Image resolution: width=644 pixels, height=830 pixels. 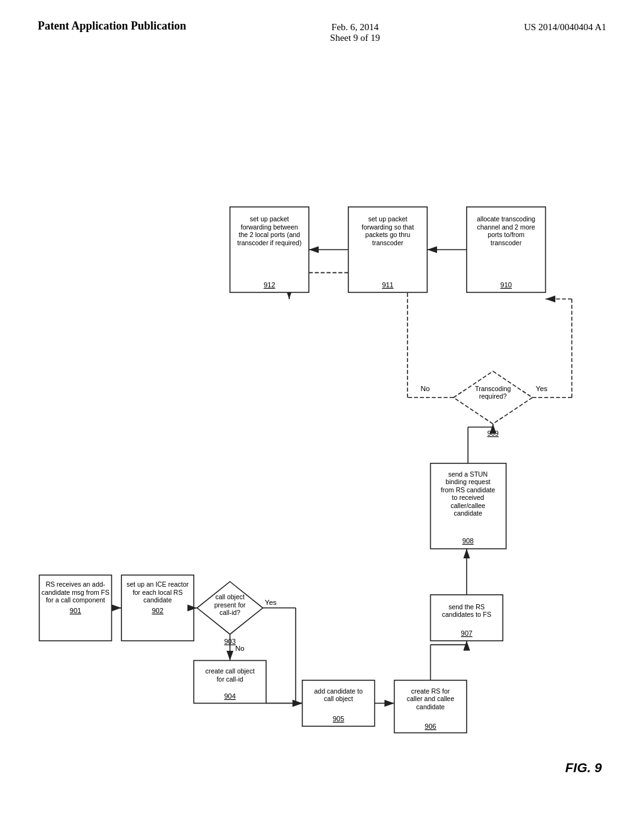 What do you see at coordinates (338, 692) in the screenshot?
I see `svg-text: add candidate to` at bounding box center [338, 692].